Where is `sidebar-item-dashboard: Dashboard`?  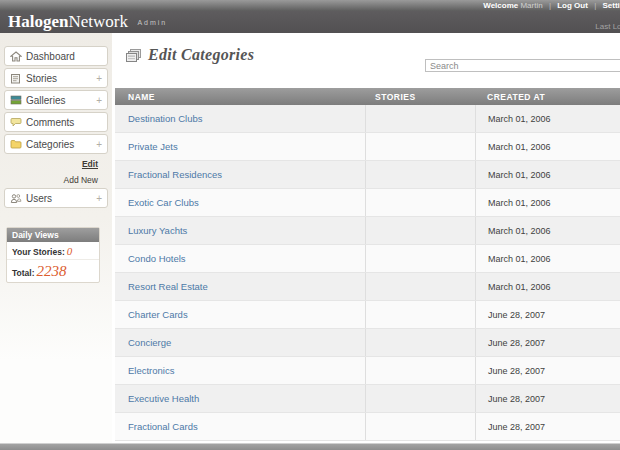 sidebar-item-dashboard: Dashboard is located at coordinates (56, 56).